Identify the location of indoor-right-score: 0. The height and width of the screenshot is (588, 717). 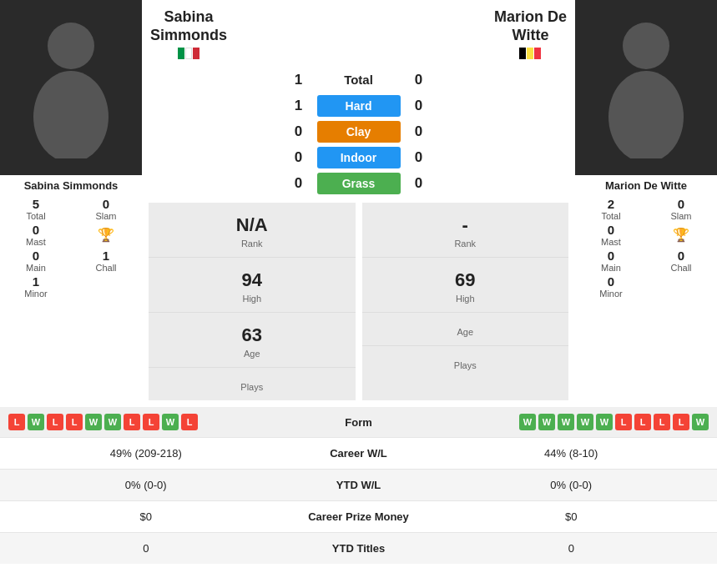
(419, 158).